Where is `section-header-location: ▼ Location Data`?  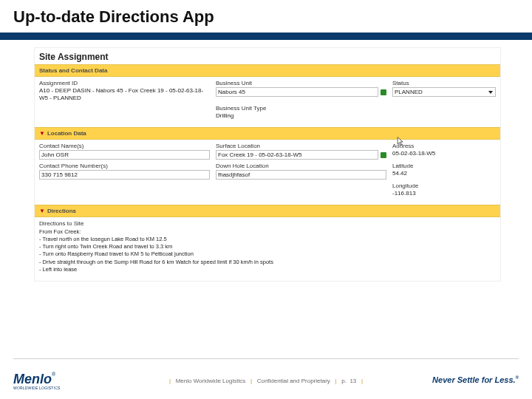
section-header-location: ▼ Location Data is located at coordinates (267, 133).